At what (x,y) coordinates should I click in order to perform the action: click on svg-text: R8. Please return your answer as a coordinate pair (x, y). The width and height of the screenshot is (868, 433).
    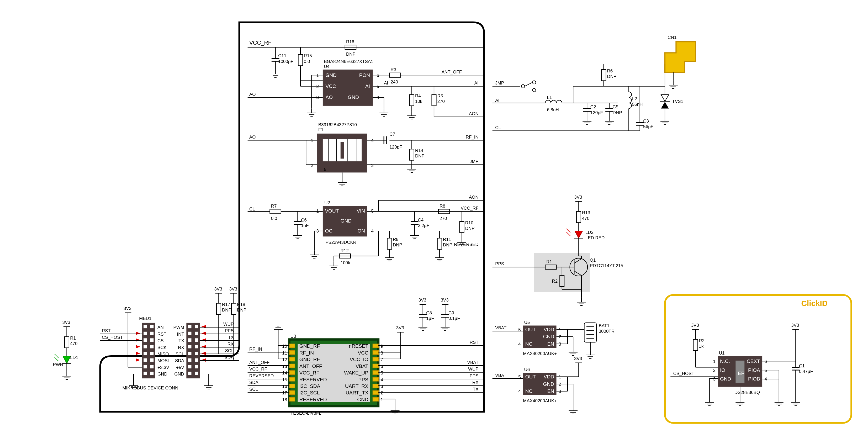
    Looking at the image, I should click on (442, 206).